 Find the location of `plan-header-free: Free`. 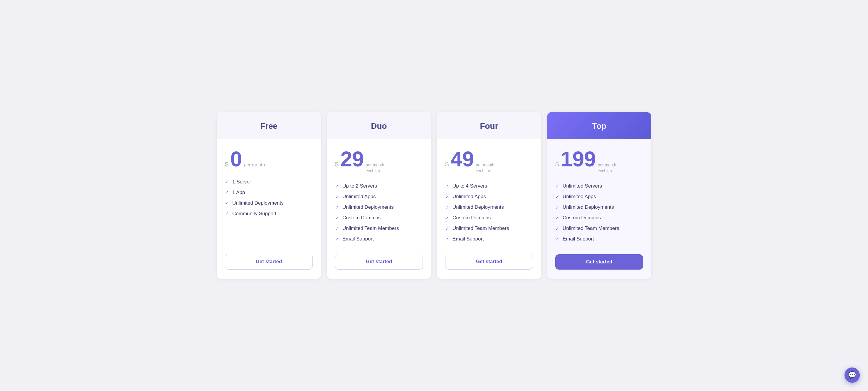

plan-header-free: Free is located at coordinates (269, 125).